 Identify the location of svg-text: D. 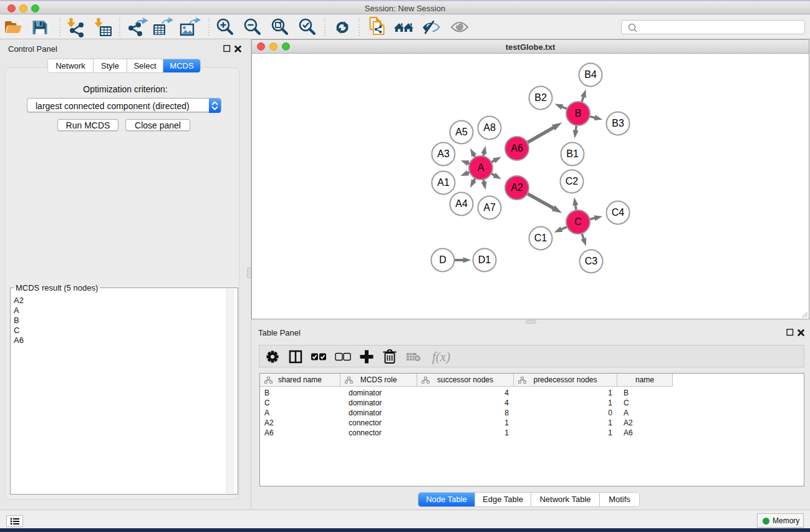
(443, 259).